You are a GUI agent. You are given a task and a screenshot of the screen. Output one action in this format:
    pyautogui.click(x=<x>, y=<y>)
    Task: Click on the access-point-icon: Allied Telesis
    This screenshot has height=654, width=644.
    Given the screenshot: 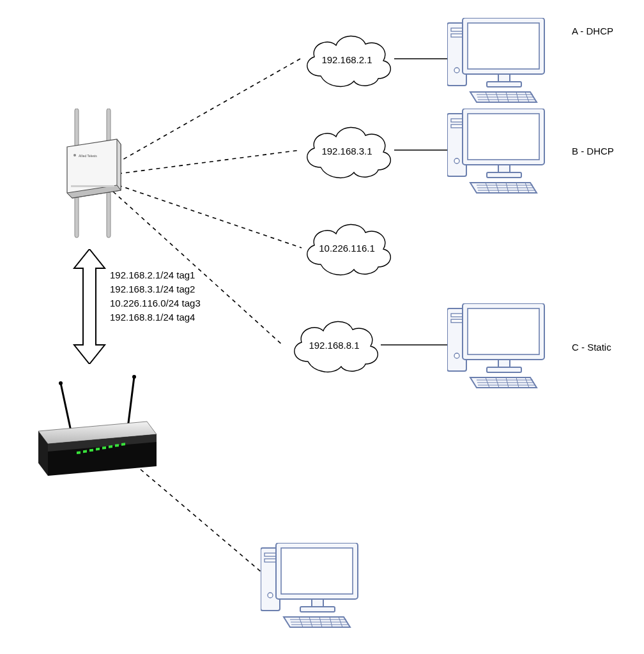 What is the action you would take?
    pyautogui.click(x=93, y=179)
    